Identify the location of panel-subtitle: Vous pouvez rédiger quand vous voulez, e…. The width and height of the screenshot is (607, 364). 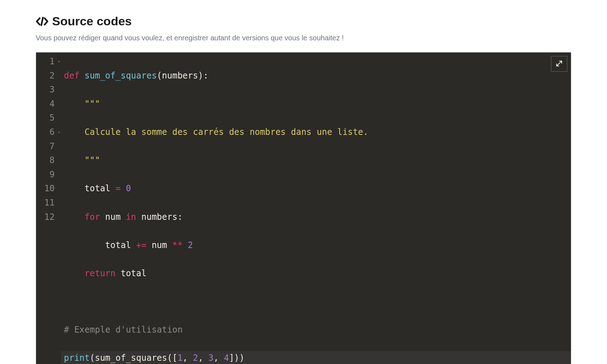
(304, 38).